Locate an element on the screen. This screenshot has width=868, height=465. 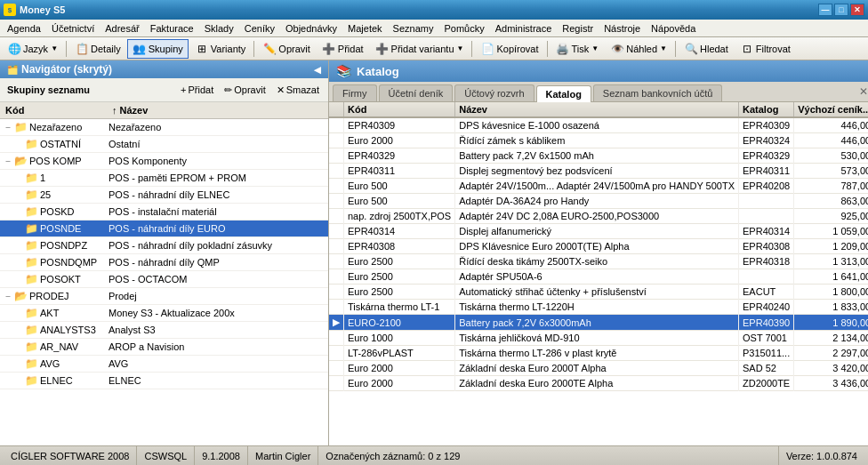
table-row: LT-286vPLASTTiskárna thermo LT-286 v pla… is located at coordinates (599, 354).